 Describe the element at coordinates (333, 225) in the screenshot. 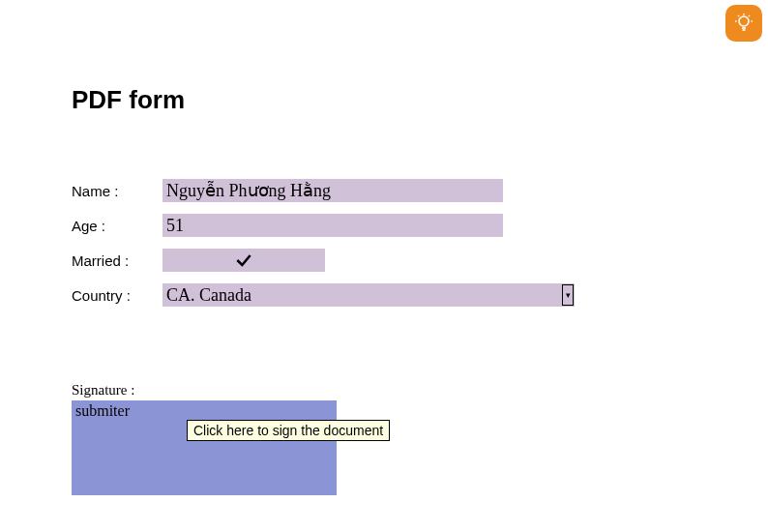

I see `age-field` at that location.